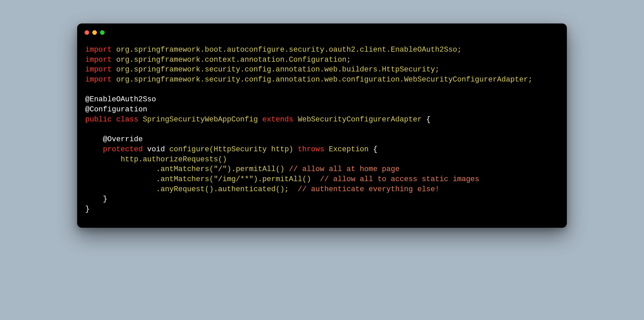 The width and height of the screenshot is (644, 320). I want to click on code-token: anyRequest, so click(182, 189).